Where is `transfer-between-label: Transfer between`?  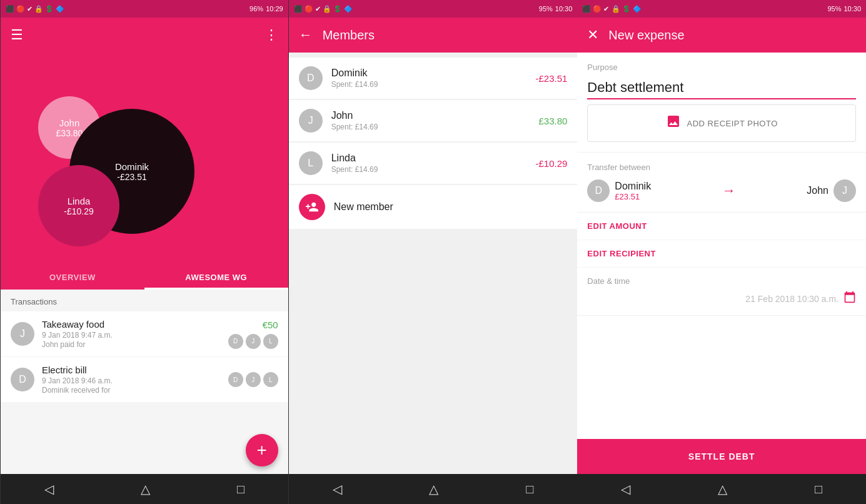
transfer-between-label: Transfer between is located at coordinates (722, 168).